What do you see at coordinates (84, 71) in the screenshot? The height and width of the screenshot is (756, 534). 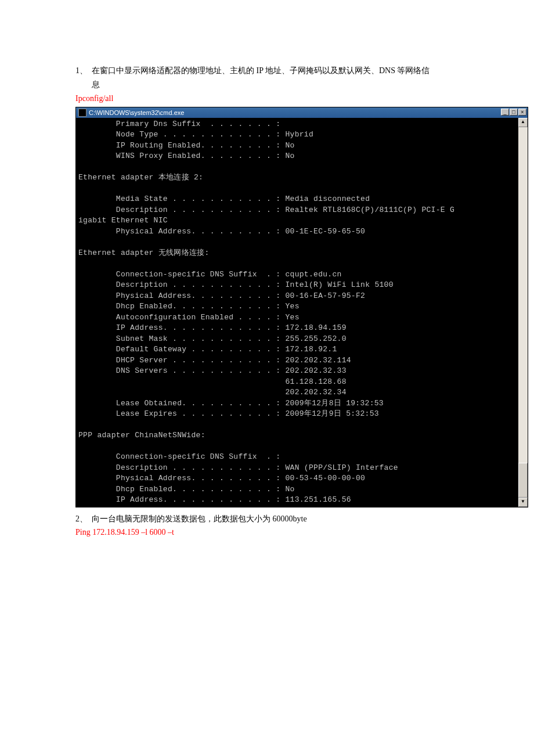 I see `q1-number: 1、` at bounding box center [84, 71].